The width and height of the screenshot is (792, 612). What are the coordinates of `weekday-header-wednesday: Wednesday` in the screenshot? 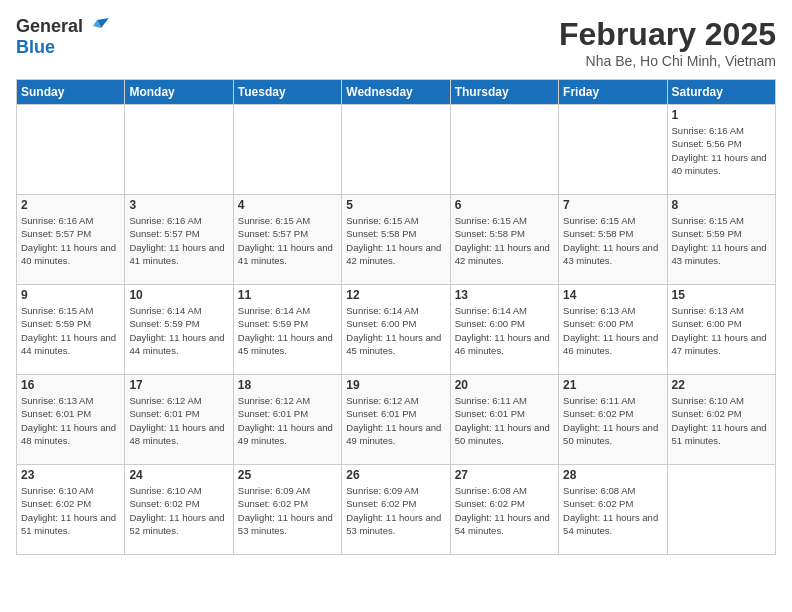 It's located at (396, 92).